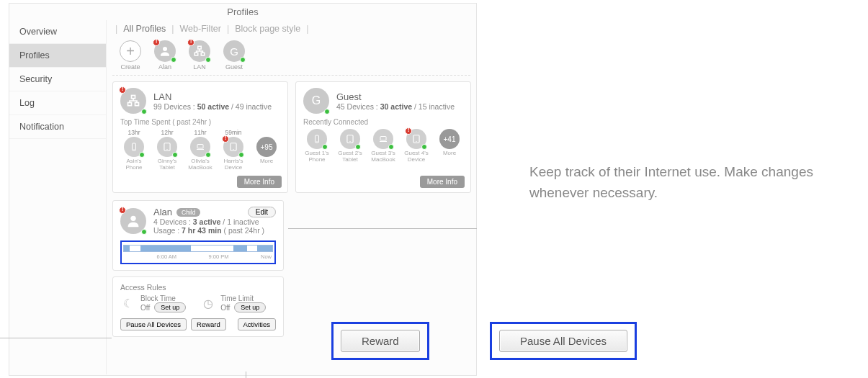 This screenshot has width=868, height=378. What do you see at coordinates (416, 145) in the screenshot?
I see `device-item: Guest 4's Device` at bounding box center [416, 145].